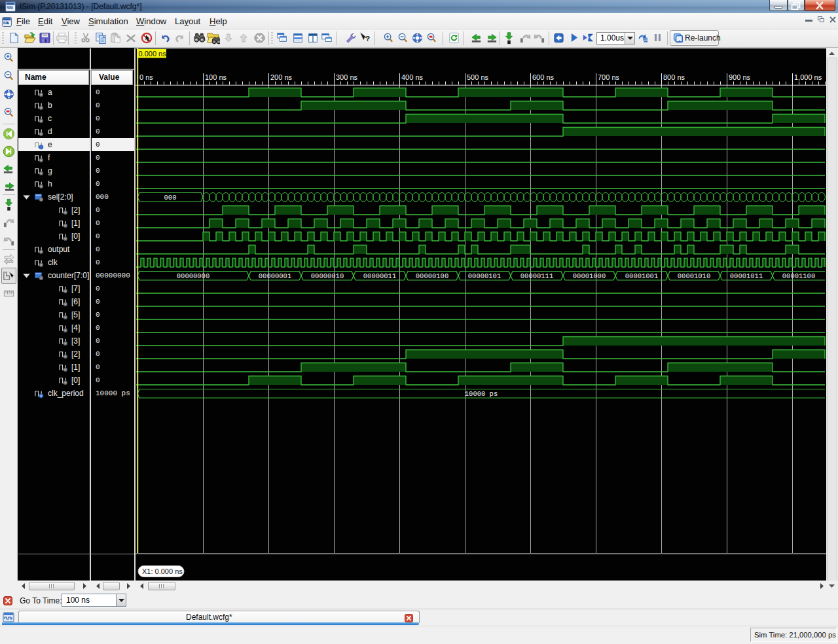  Describe the element at coordinates (193, 276) in the screenshot. I see `svg-text: 00000000` at that location.